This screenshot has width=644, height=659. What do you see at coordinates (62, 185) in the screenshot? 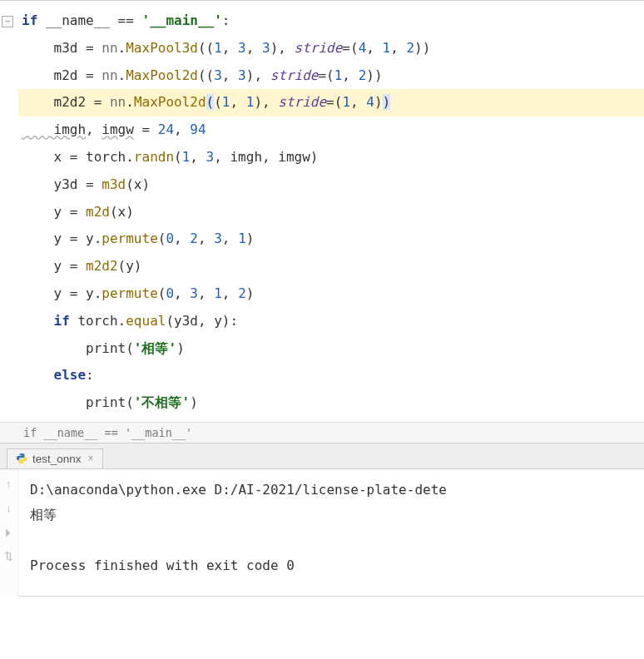
I see `text: y3d =` at bounding box center [62, 185].